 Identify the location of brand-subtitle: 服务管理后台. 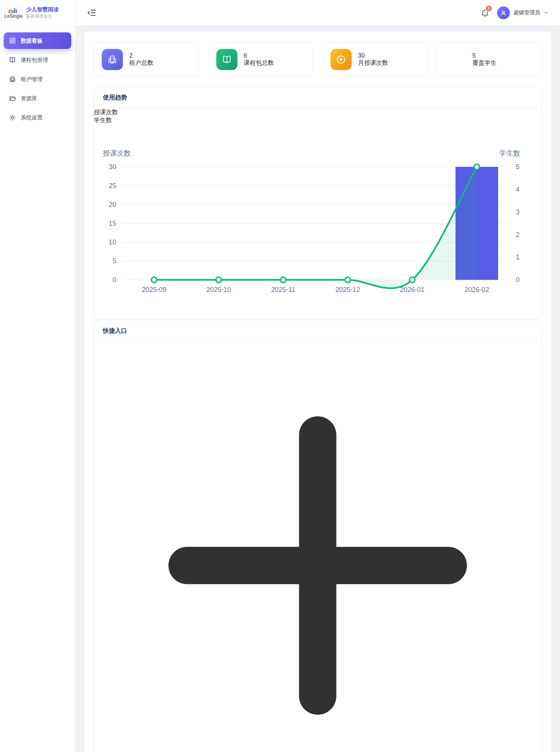
(42, 17).